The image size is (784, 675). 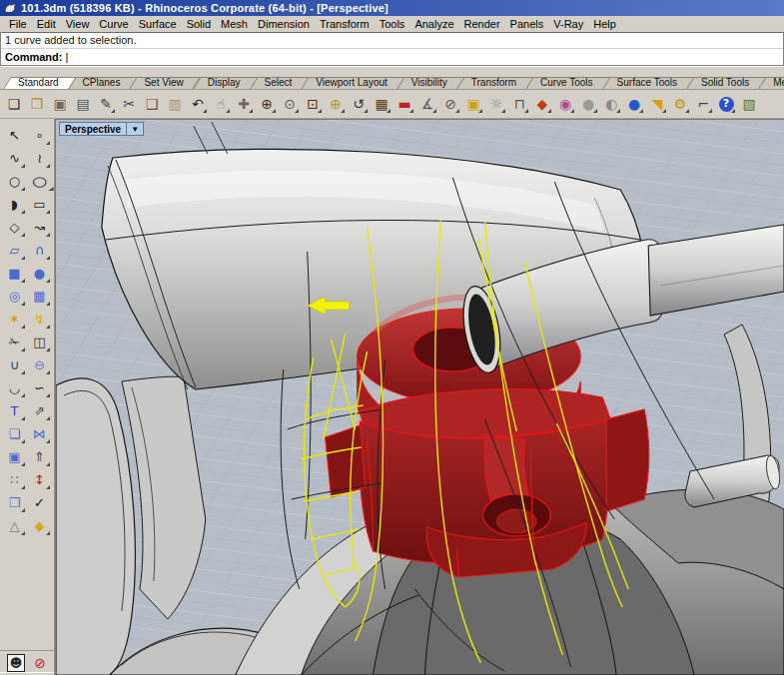 What do you see at coordinates (40, 182) in the screenshot?
I see `ellipse-icon: ○` at bounding box center [40, 182].